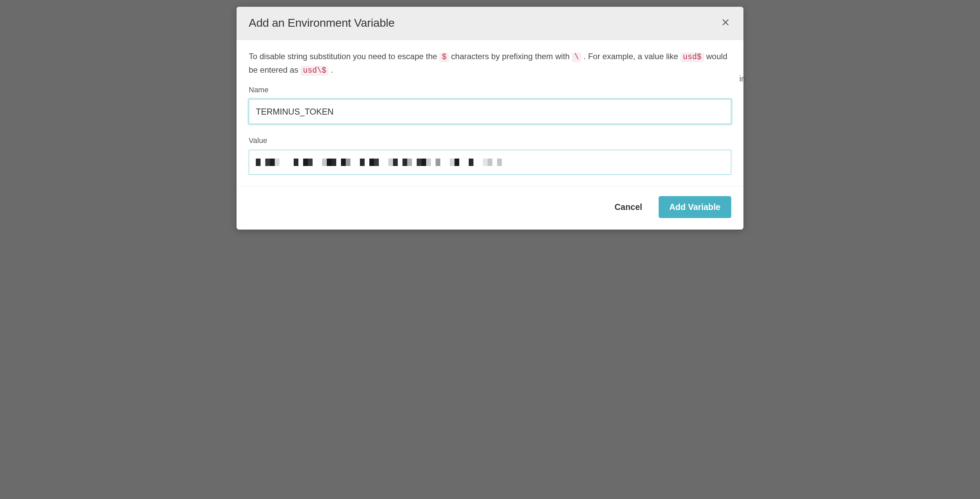 Image resolution: width=980 pixels, height=499 pixels. I want to click on value-label: Value, so click(490, 141).